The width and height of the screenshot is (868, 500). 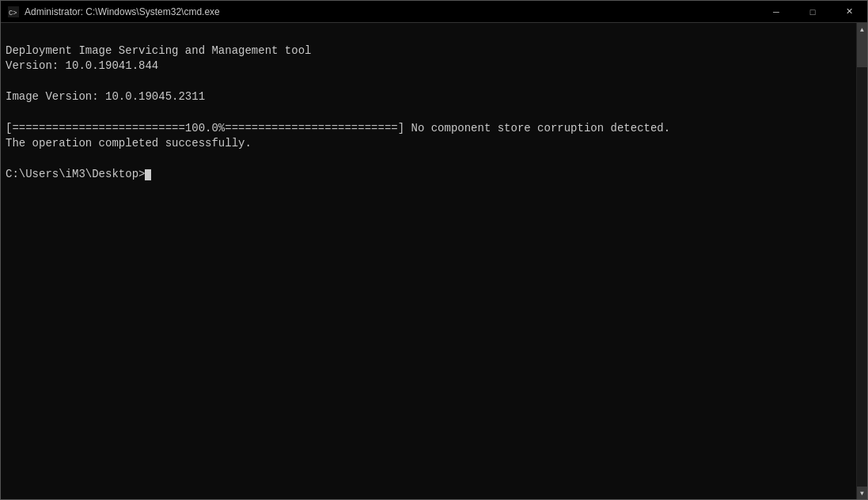 What do you see at coordinates (122, 12) in the screenshot?
I see `window-title: Administrator: C:\Windows\System32\cmd.e…` at bounding box center [122, 12].